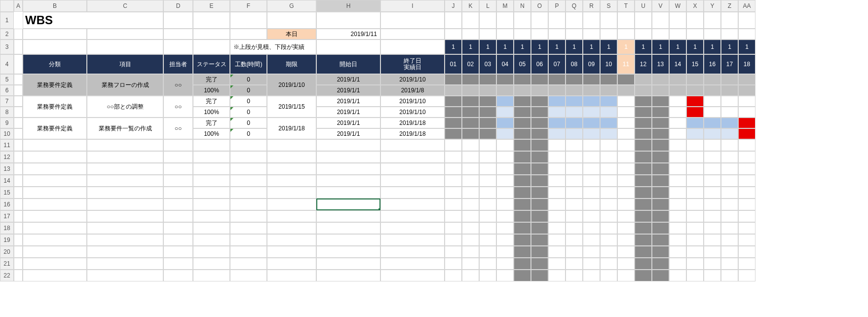  What do you see at coordinates (471, 6) in the screenshot?
I see `col-header: K` at bounding box center [471, 6].